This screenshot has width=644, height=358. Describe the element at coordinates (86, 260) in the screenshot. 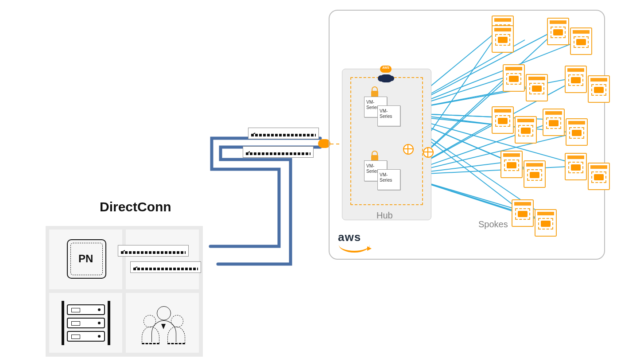

I see `onprem-cell-pn: PN` at that location.